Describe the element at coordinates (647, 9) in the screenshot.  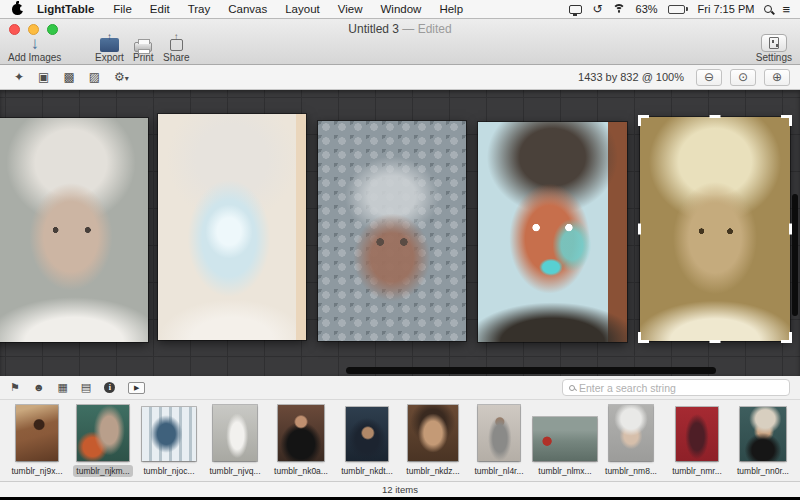
I see `battery-percent: 63%` at that location.